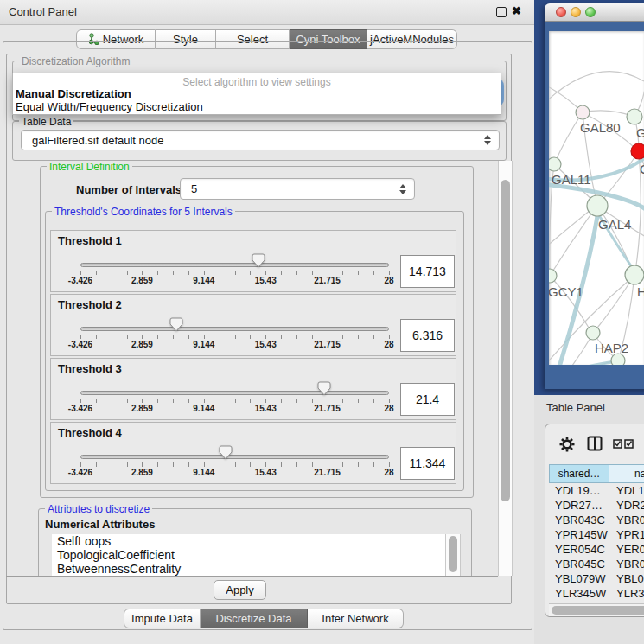  Describe the element at coordinates (583, 112) in the screenshot. I see `network-node-gal80` at that location.